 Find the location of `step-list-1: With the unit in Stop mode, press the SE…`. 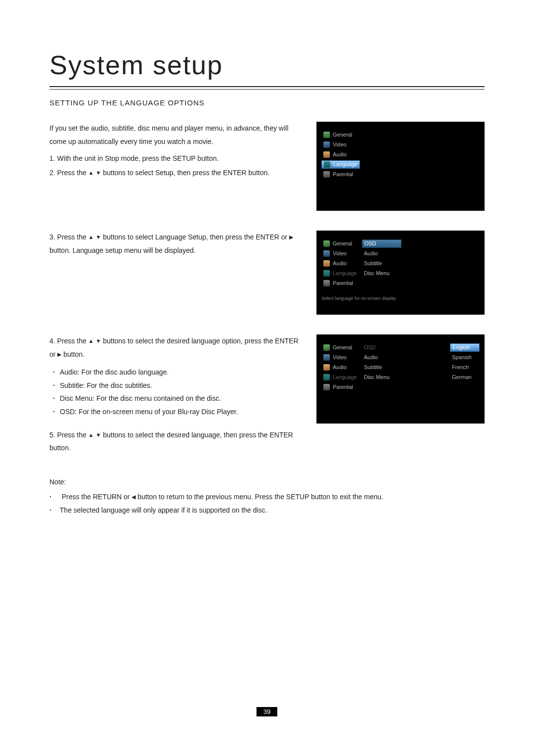

step-list-1: With the unit in Stop mode, press the SE… is located at coordinates (176, 165).